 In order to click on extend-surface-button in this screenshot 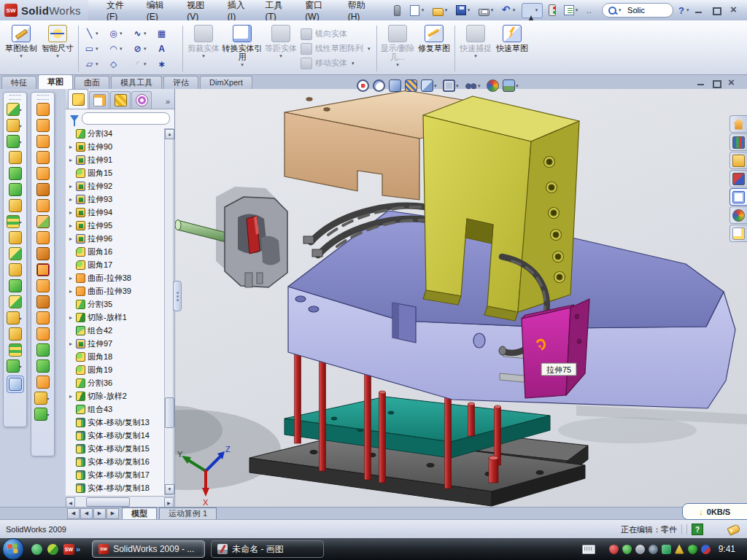, I will do `click(43, 254)`.